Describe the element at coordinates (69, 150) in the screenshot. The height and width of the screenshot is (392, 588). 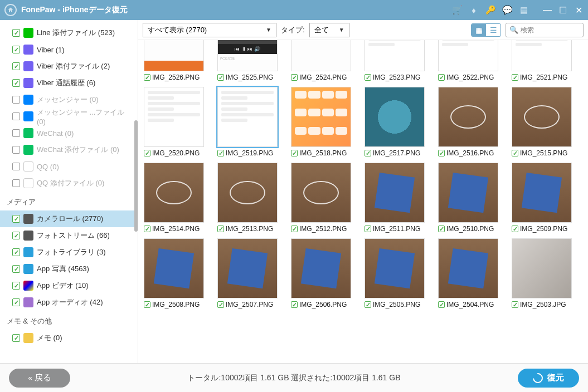
I see `sidebar-item: WeChat 添付ファイル (0)` at that location.